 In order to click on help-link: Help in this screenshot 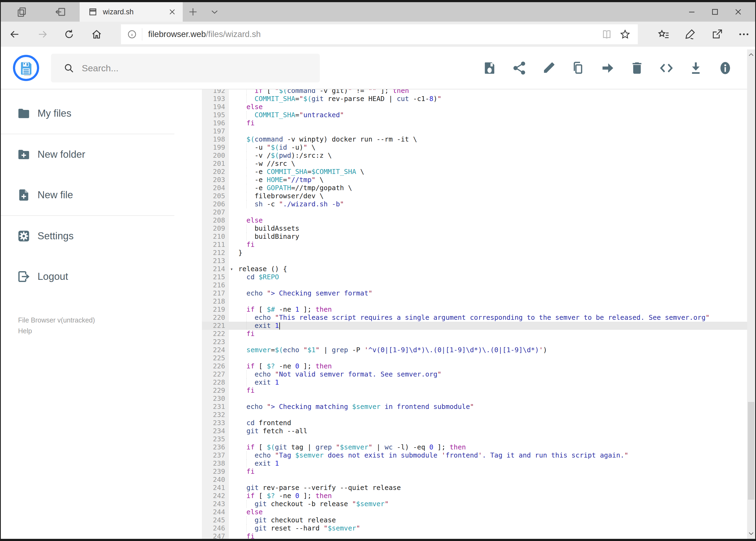, I will do `click(110, 331)`.